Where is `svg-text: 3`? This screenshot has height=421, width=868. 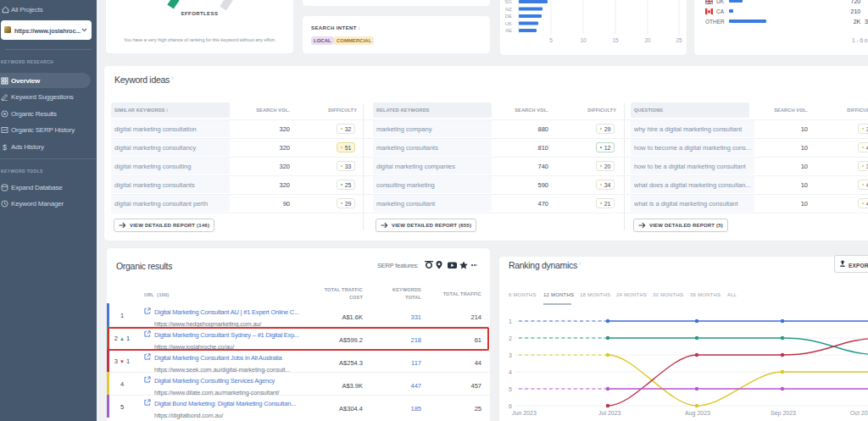 svg-text: 3 is located at coordinates (510, 356).